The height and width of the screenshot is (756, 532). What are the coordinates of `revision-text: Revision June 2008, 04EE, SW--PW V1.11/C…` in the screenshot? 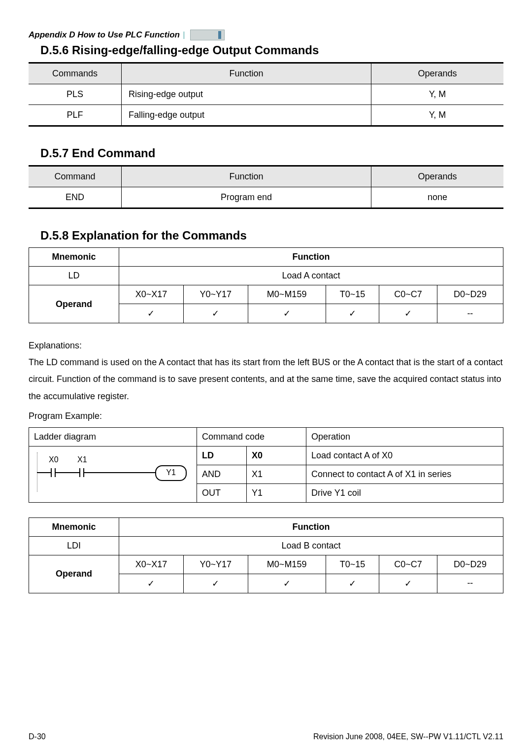 It's located at (408, 737).